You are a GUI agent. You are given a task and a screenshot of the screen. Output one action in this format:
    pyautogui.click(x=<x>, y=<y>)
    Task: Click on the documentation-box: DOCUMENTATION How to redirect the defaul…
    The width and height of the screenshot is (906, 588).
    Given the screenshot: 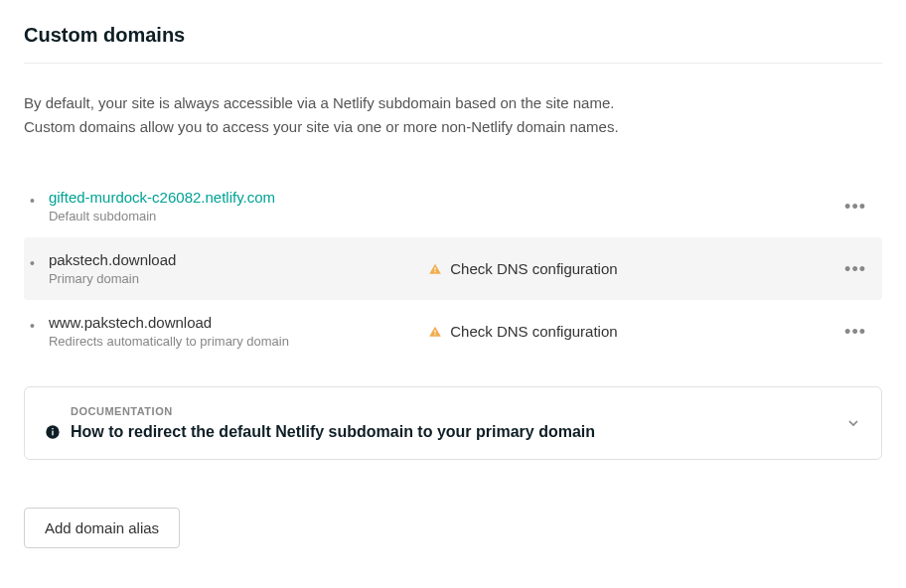 What is the action you would take?
    pyautogui.click(x=453, y=423)
    